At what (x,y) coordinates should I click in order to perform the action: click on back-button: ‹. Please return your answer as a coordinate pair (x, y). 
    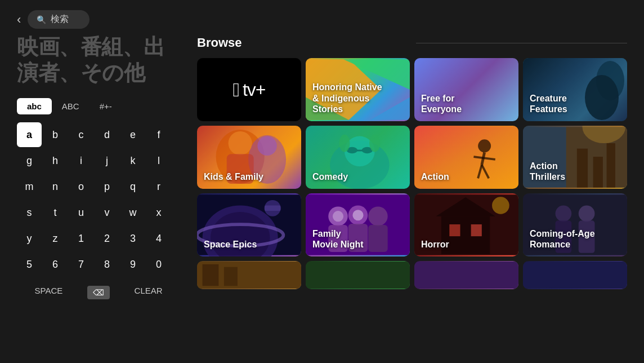
    Looking at the image, I should click on (19, 20).